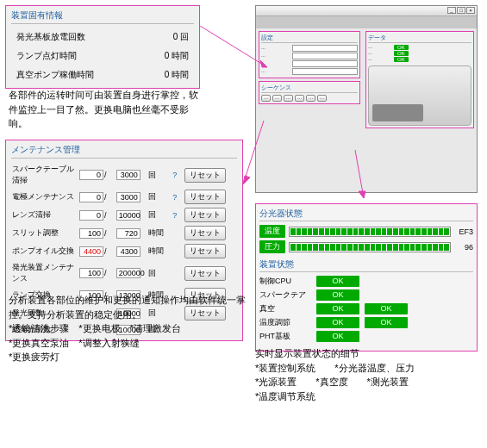  What do you see at coordinates (285, 308) in the screenshot?
I see `status-label: 真空` at bounding box center [285, 308].